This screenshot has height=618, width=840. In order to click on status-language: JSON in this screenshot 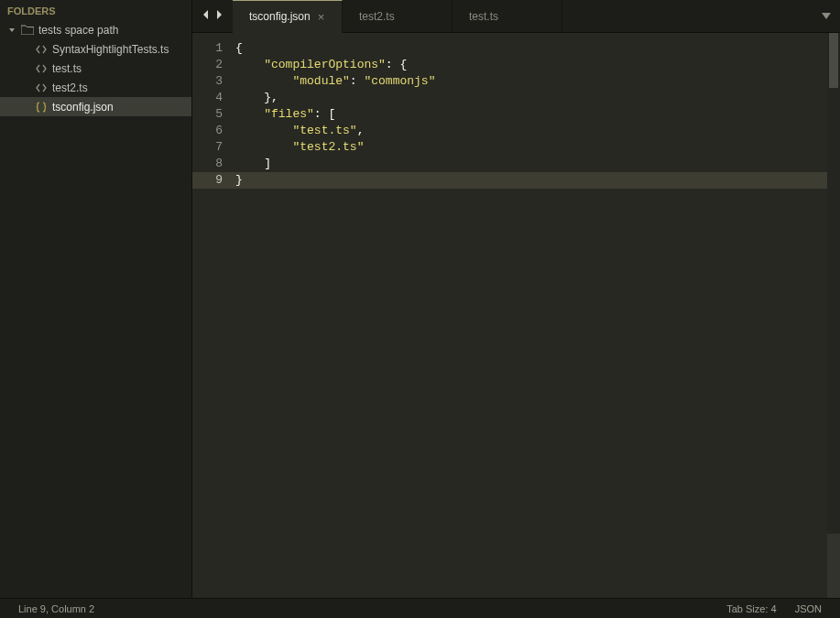, I will do `click(808, 609)`.